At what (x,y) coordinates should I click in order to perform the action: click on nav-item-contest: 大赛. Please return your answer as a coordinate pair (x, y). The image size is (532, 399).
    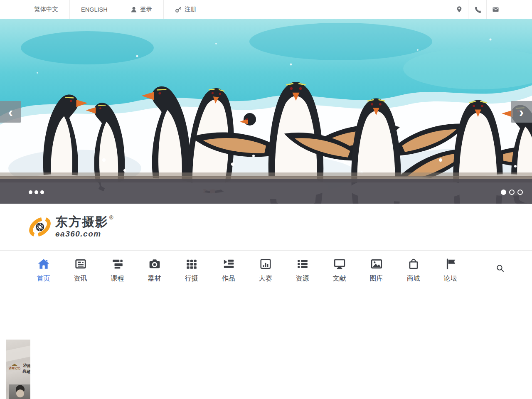
    Looking at the image, I should click on (265, 270).